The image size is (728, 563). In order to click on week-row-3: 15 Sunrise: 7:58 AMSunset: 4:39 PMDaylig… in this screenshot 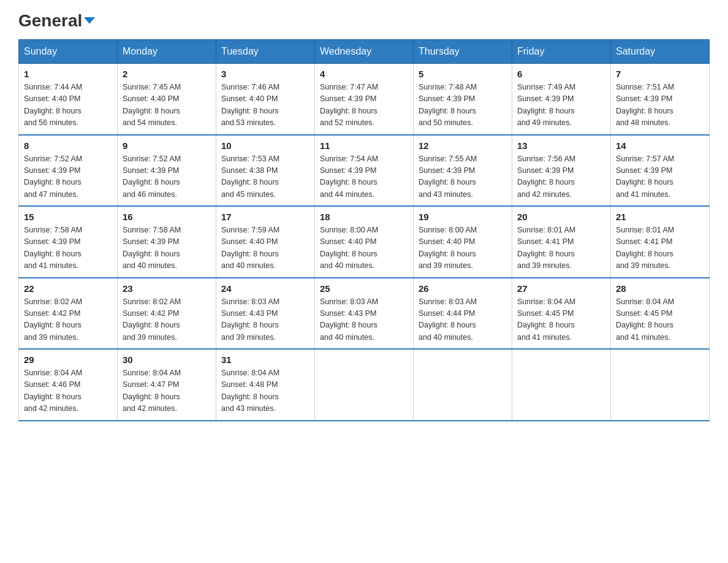, I will do `click(364, 242)`.